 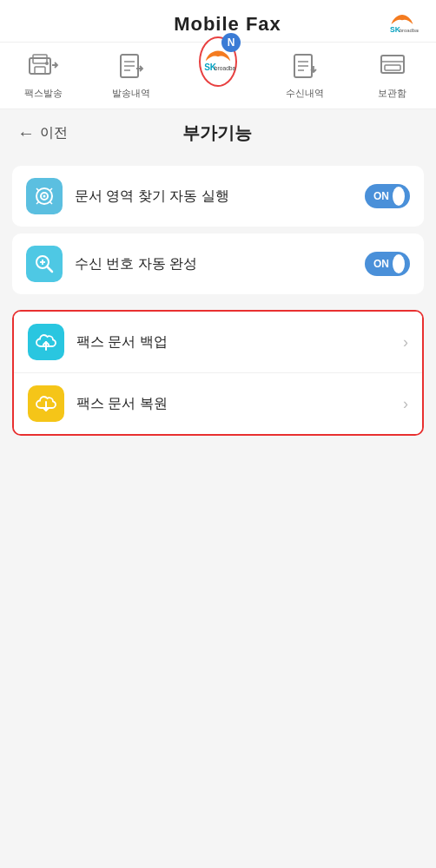 I want to click on setting-auto-detect: 문서 영역 찾기 자동 실행 ON, so click(x=218, y=196).